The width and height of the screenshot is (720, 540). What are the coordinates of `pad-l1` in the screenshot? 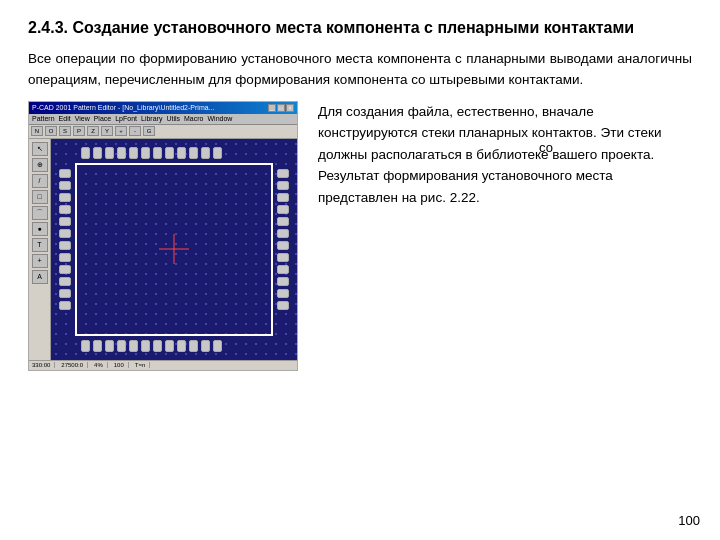 It's located at (65, 174).